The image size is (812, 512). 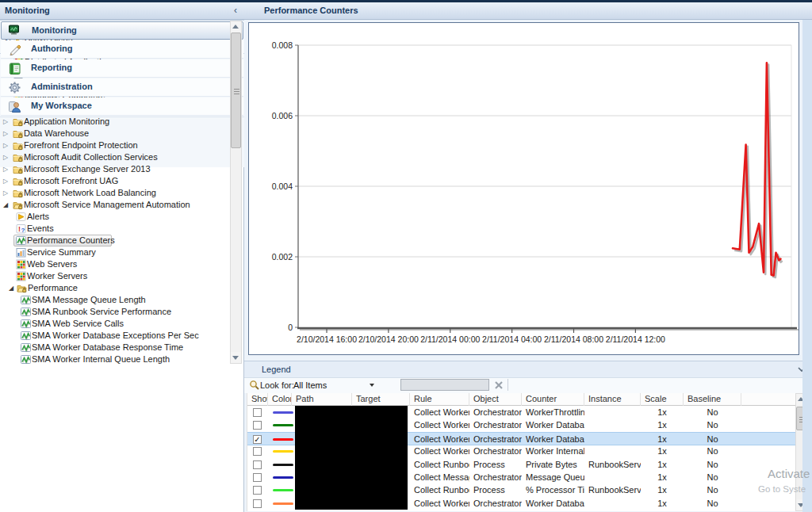 What do you see at coordinates (553, 399) in the screenshot?
I see `column-header-counter: Counter` at bounding box center [553, 399].